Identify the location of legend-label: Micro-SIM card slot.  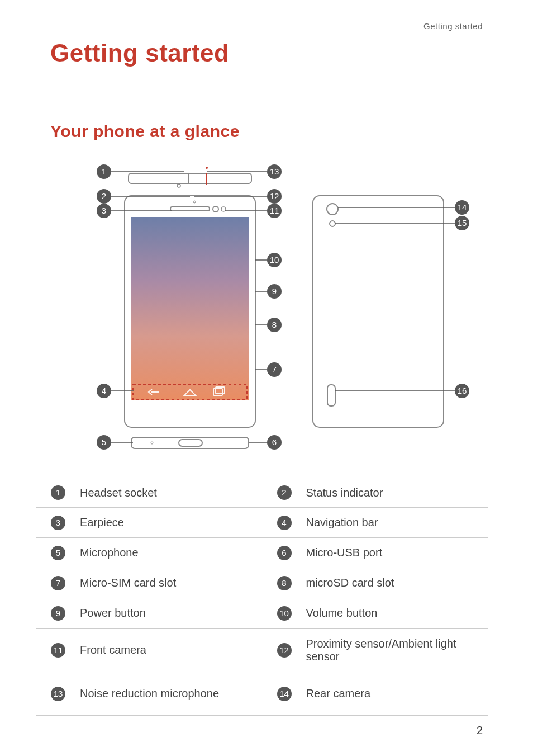
(171, 583).